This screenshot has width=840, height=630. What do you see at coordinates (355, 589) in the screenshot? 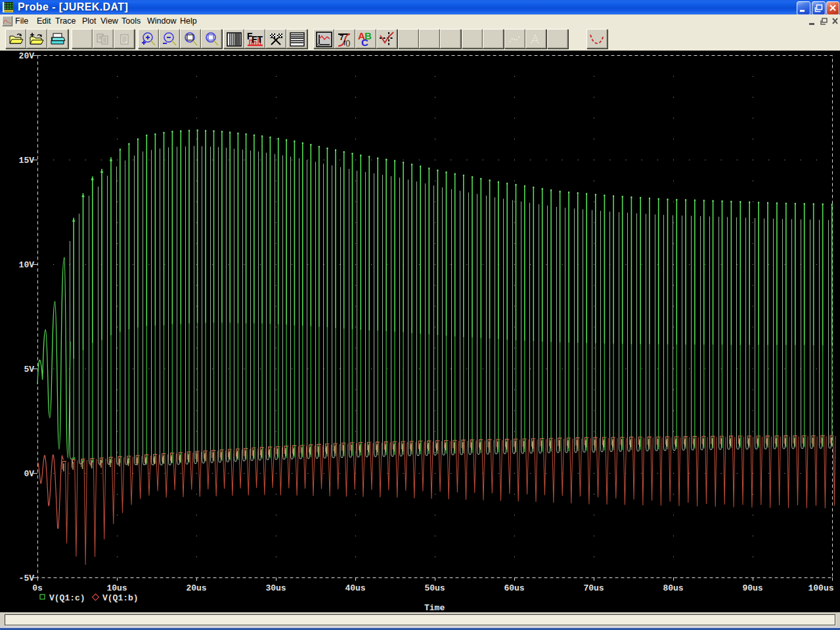
I see `svg-text: 40us` at bounding box center [355, 589].